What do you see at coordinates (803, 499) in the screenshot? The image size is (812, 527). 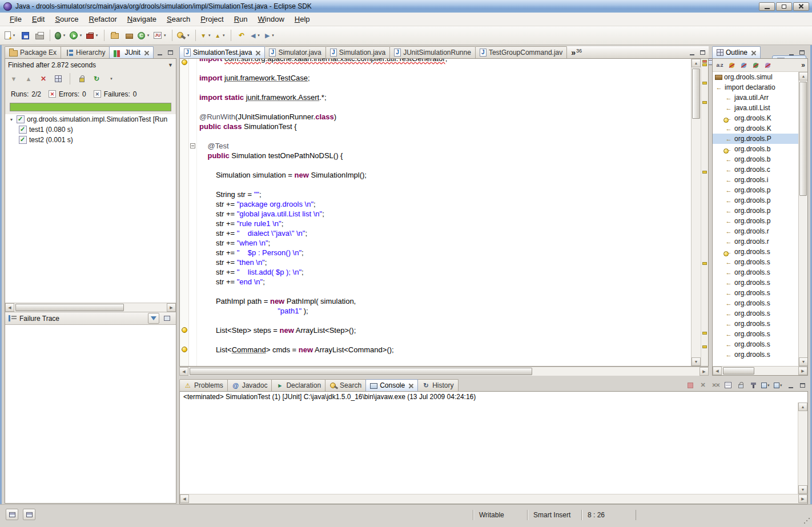 I see `scroll-right-button: ▶` at bounding box center [803, 499].